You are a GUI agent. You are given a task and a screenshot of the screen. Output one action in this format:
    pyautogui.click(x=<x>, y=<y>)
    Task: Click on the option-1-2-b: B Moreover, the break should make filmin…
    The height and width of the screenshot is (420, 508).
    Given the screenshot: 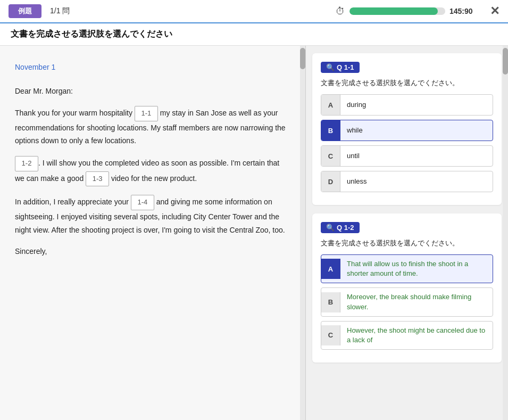 What is the action you would take?
    pyautogui.click(x=407, y=302)
    